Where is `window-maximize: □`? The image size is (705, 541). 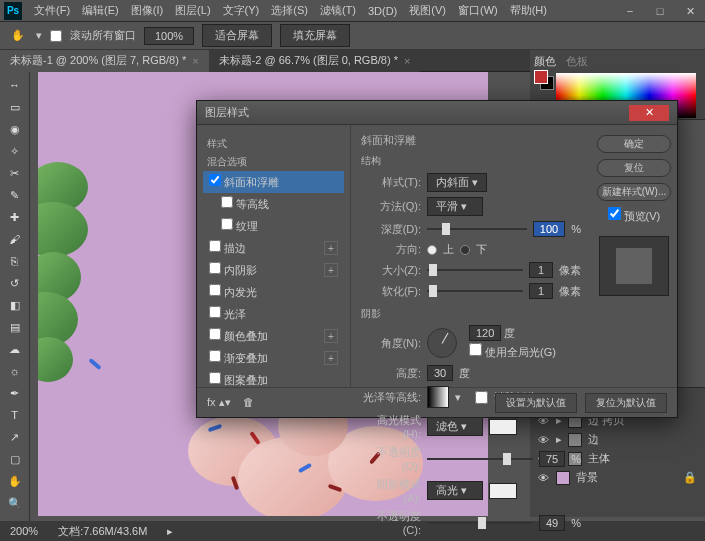 window-maximize: □ is located at coordinates (660, 11).